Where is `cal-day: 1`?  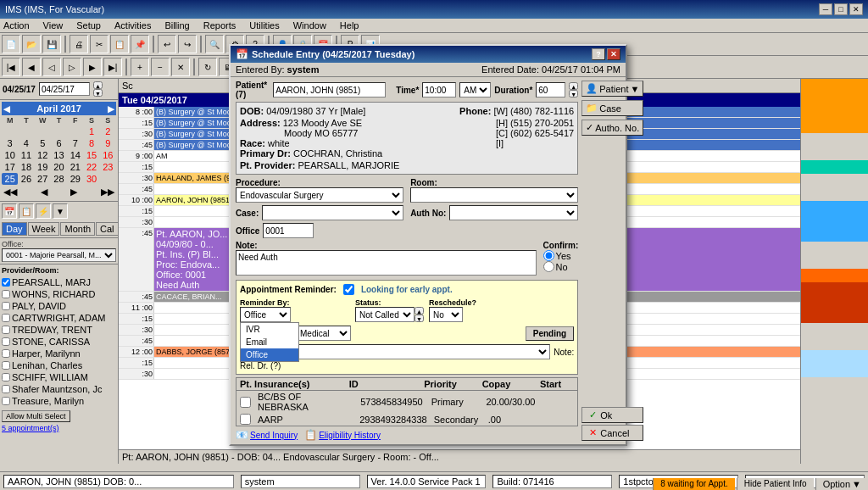 cal-day: 1 is located at coordinates (92, 131).